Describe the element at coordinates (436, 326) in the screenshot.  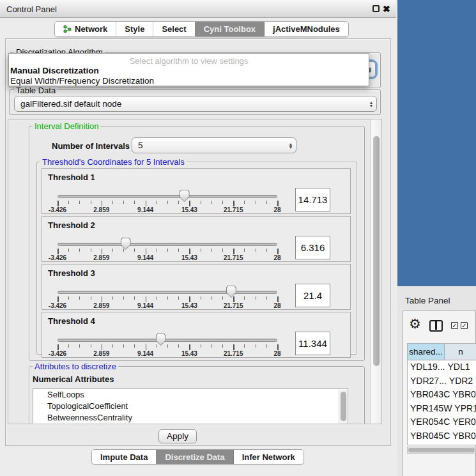
I see `split-columns-icon` at that location.